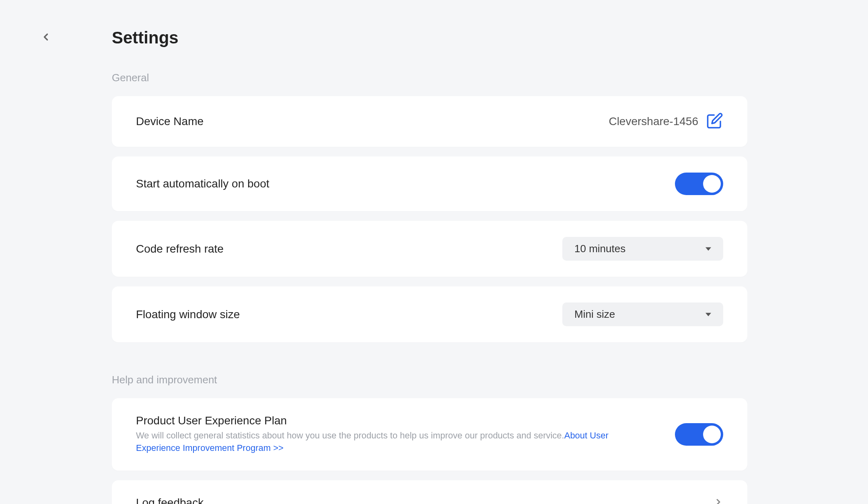  I want to click on ux-plan-label: Product User Experience Plan, so click(405, 421).